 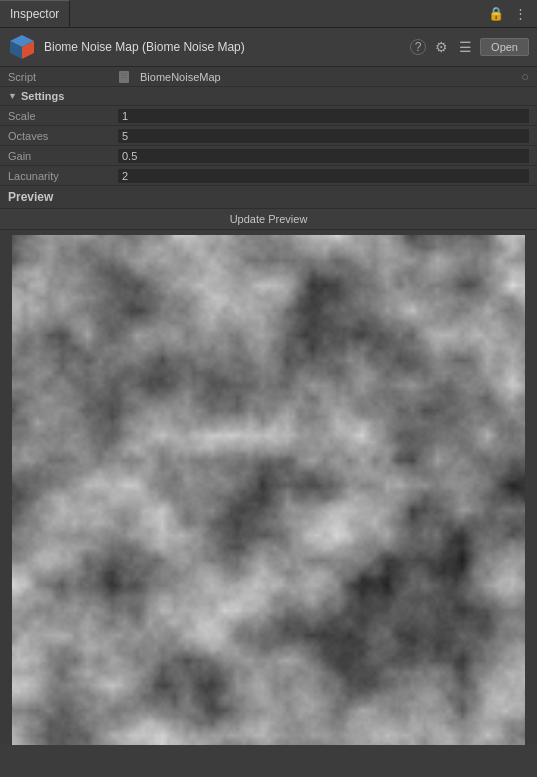 I want to click on settings-field-row-0: Scale, so click(x=268, y=116).